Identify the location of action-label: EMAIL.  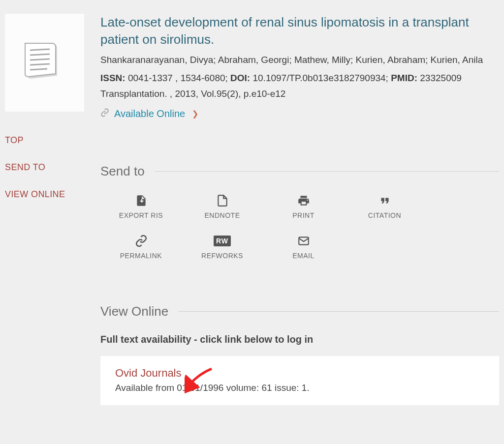
(303, 256).